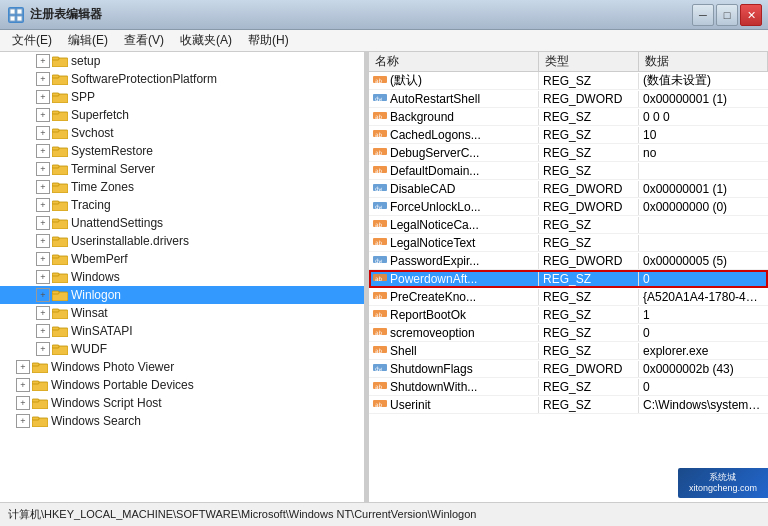  I want to click on tree-item-label: Time Zones, so click(102, 187).